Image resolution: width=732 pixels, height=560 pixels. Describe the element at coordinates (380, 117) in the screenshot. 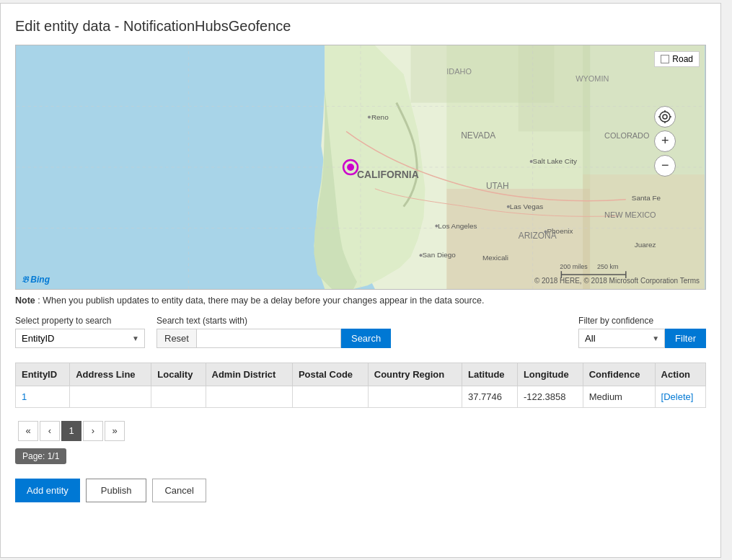

I see `svg-text: Reno` at that location.